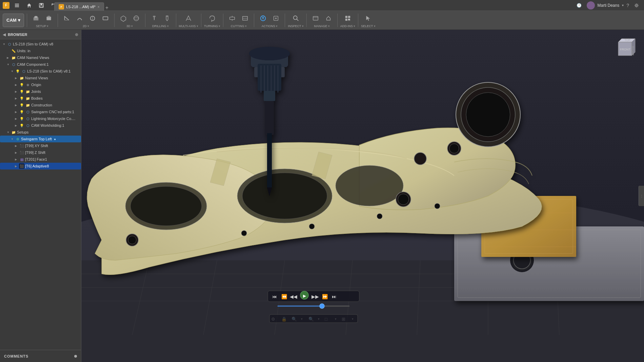 This screenshot has width=644, height=362. I want to click on select-tool-btn, so click(368, 18).